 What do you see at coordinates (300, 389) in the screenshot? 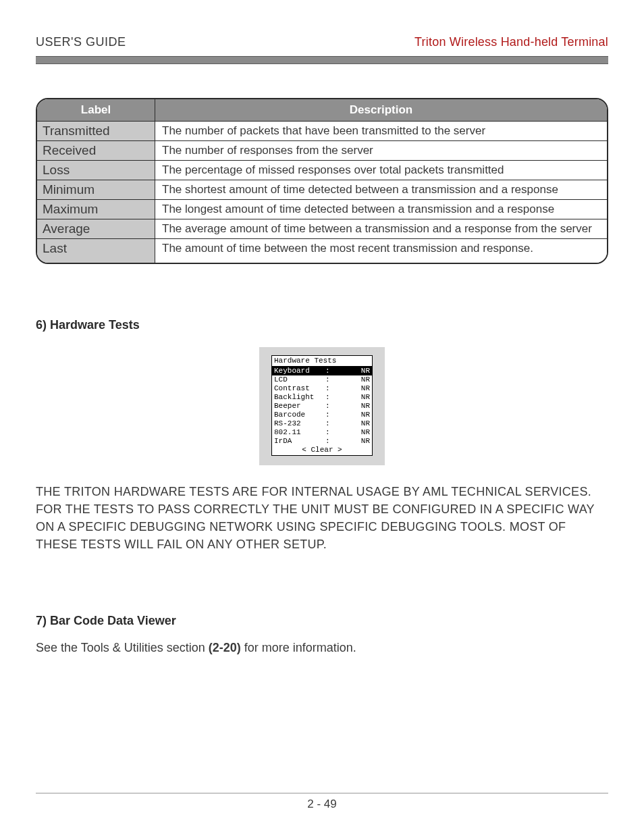
I see `device-row-name: Contrast` at bounding box center [300, 389].